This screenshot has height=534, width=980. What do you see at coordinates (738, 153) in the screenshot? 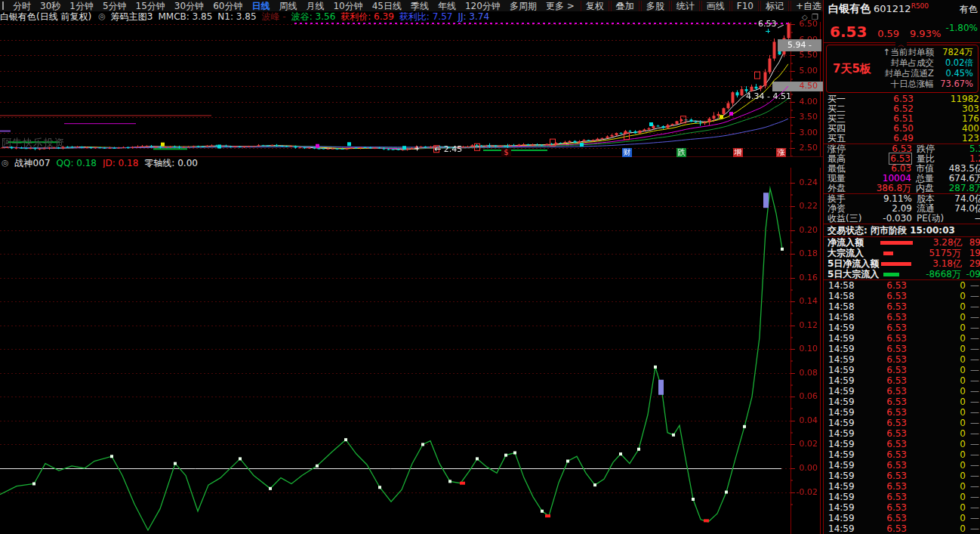
I see `event-marker-增: 增` at bounding box center [738, 153].